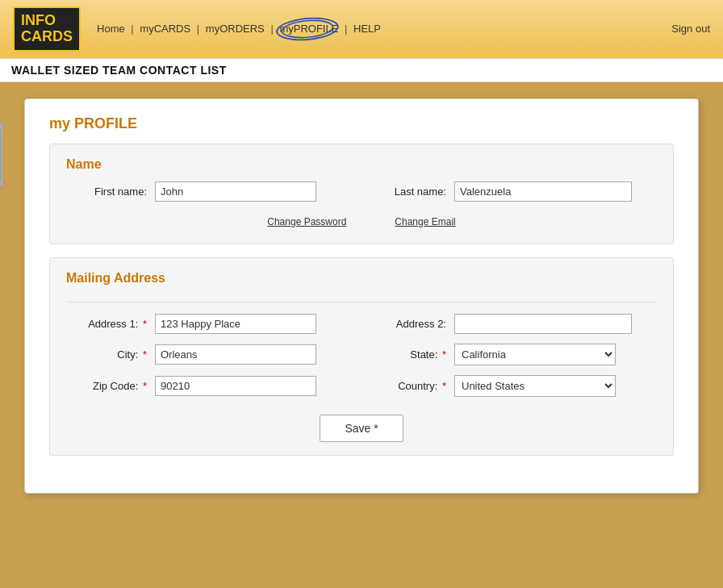 Image resolution: width=723 pixels, height=588 pixels. What do you see at coordinates (239, 29) in the screenshot?
I see `nav-links: Home | myCARDS | myORDERS | myPROFILE | …` at bounding box center [239, 29].